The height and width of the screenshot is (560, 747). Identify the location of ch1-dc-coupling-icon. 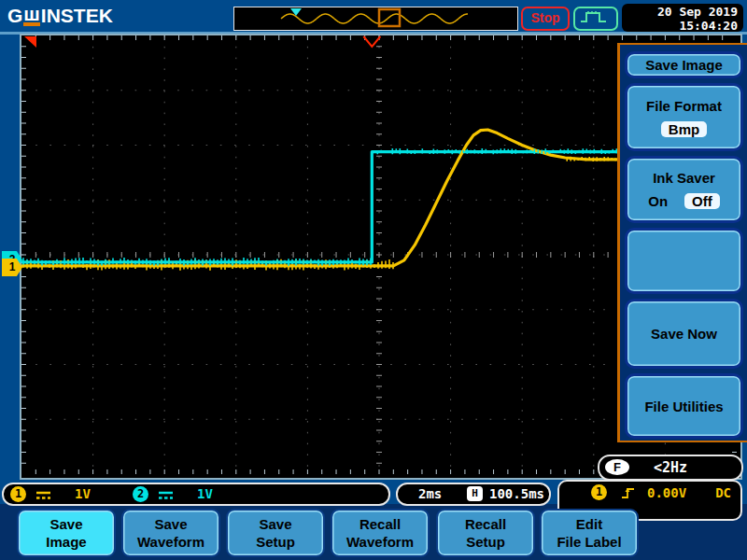
(44, 495).